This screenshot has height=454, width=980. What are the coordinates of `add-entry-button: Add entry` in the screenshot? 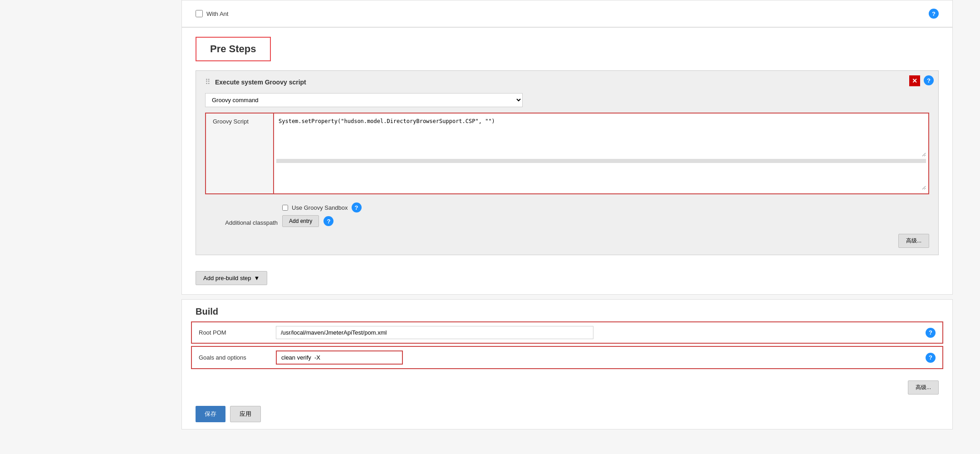 It's located at (300, 221).